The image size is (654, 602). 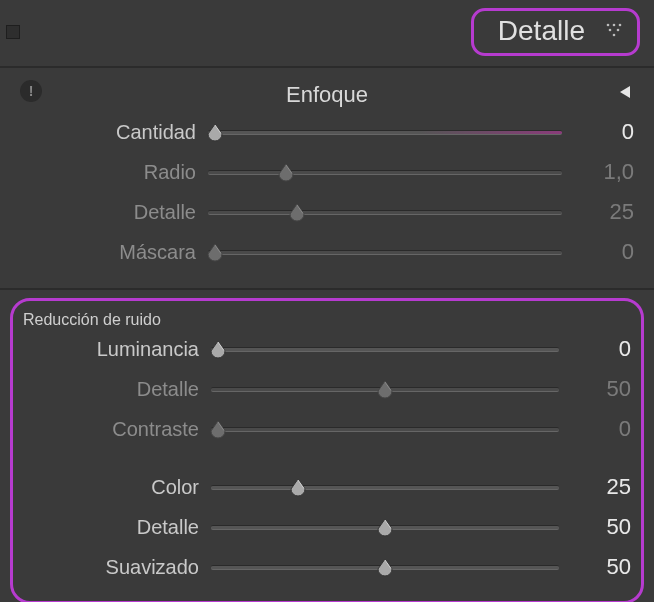 I want to click on sharpening-row: Radio 1,0, so click(x=327, y=172).